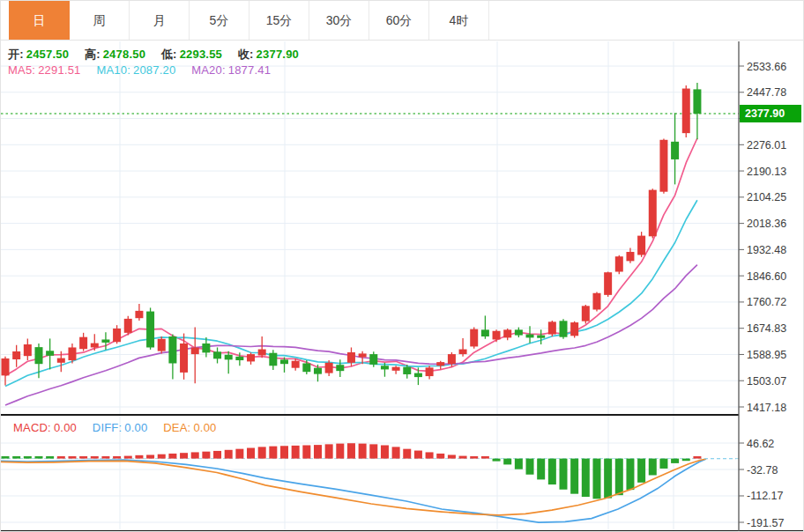 This screenshot has height=532, width=804. Describe the element at coordinates (762, 470) in the screenshot. I see `svg-text: -32.78` at that location.